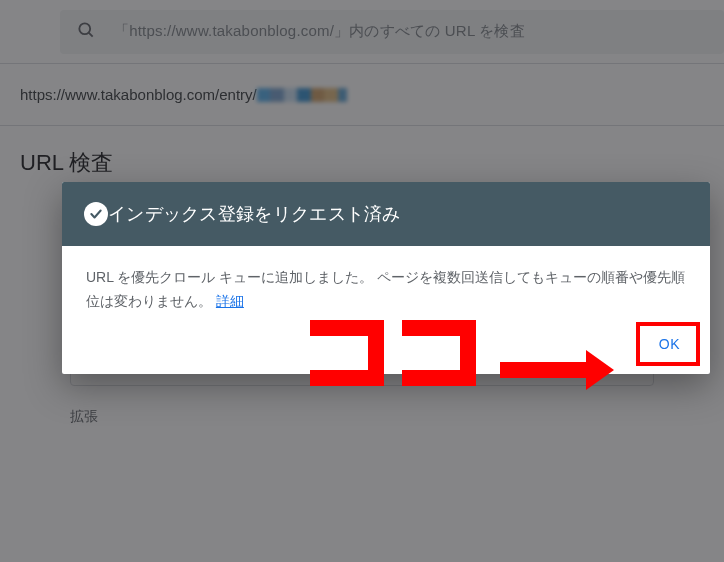  Describe the element at coordinates (254, 214) in the screenshot. I see `dialog-title: インデックス登録をリクエスト済み` at that location.